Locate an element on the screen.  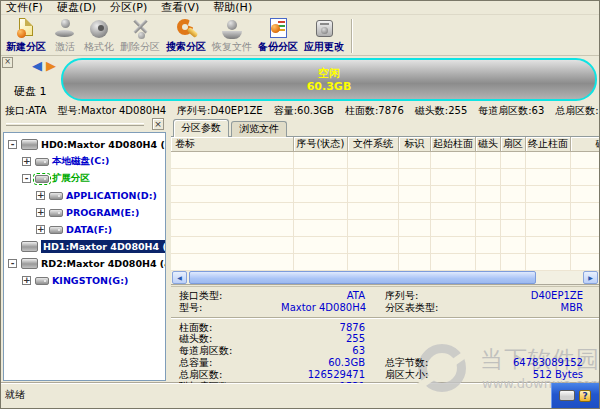
space-size-label: 60.3GB is located at coordinates (330, 86).